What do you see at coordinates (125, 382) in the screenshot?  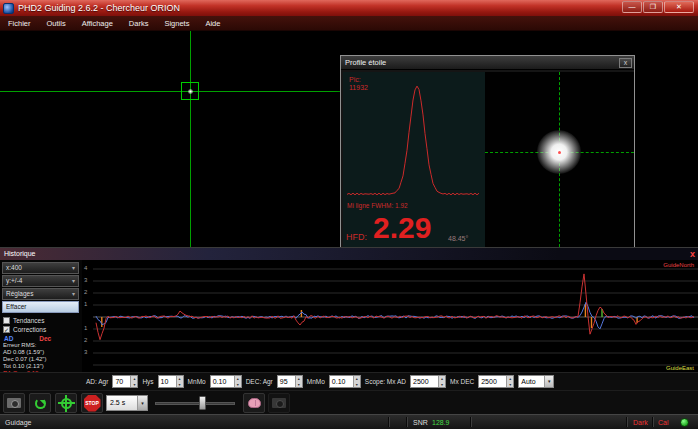 I see `ra-aggression-stepper: 70 ▴▾` at bounding box center [125, 382].